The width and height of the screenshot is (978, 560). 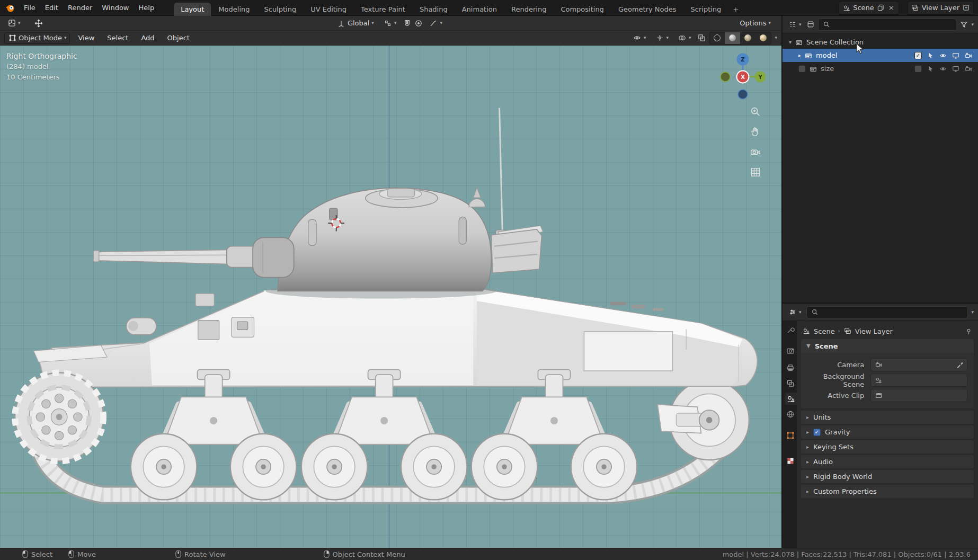 I want to click on rendered-shading-button, so click(x=763, y=38).